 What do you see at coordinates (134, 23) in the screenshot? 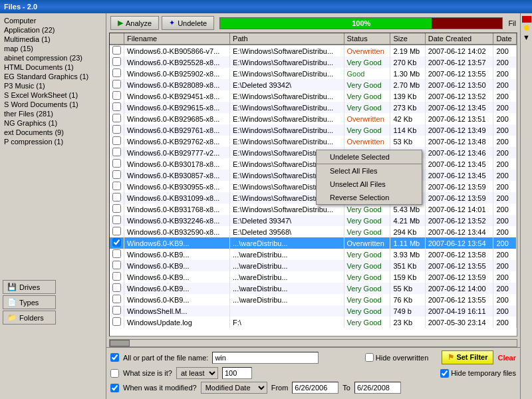
I see `analyze-button: ▶ Analyze` at bounding box center [134, 23].